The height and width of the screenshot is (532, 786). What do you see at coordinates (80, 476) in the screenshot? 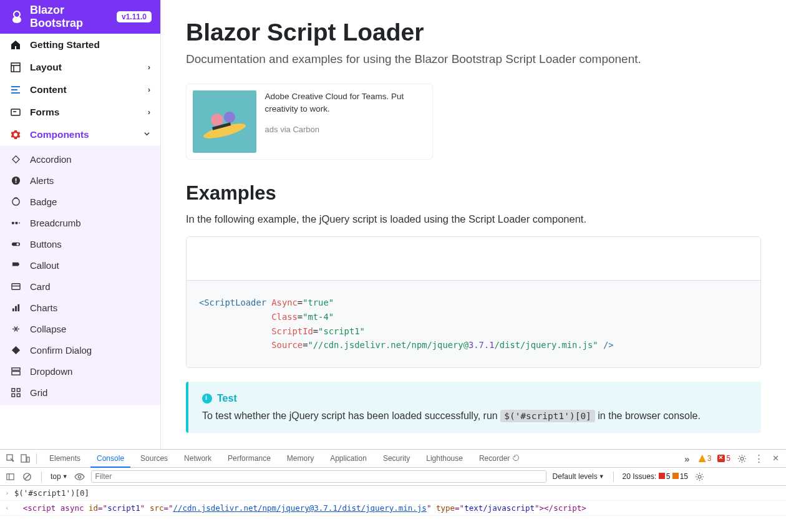
I see `eye-icon` at bounding box center [80, 476].